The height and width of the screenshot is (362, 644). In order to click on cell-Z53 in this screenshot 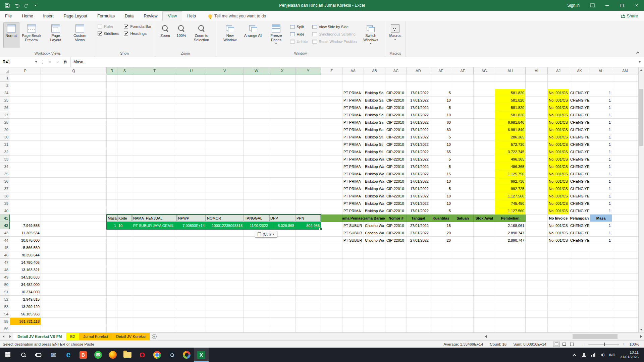, I will do `click(332, 307)`.